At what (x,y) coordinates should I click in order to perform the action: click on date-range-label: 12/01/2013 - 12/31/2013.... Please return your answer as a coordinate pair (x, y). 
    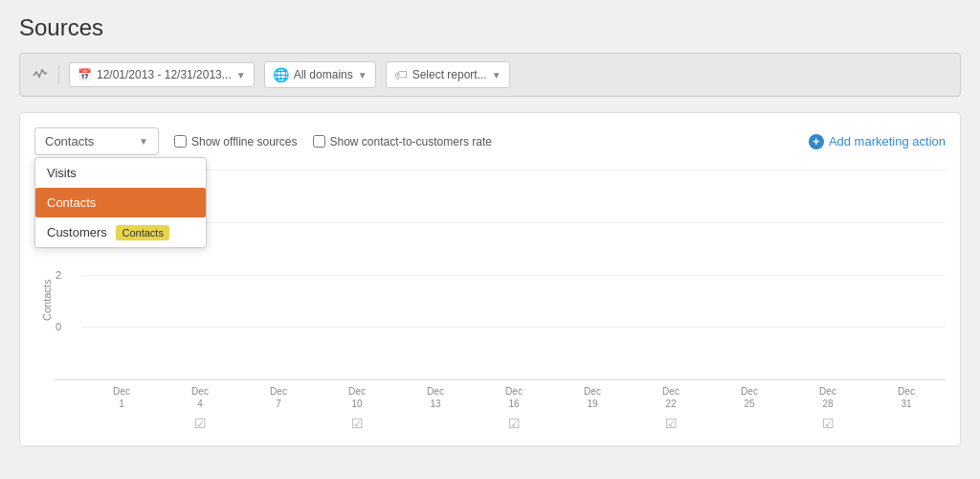
    Looking at the image, I should click on (165, 75).